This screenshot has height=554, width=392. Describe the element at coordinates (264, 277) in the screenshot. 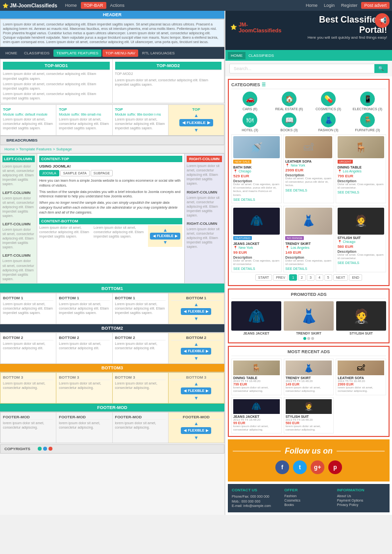

I see `page-start: START` at that location.